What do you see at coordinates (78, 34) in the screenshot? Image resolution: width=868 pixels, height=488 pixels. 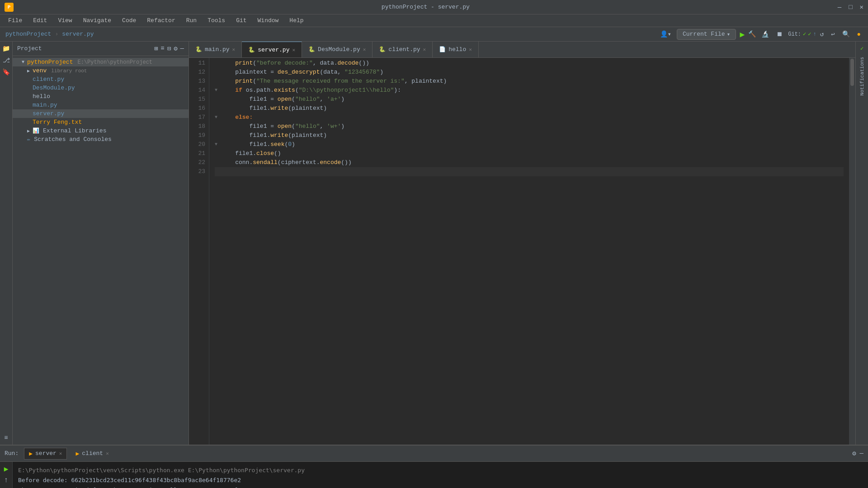 I see `breadcrumb-file: server.py` at bounding box center [78, 34].